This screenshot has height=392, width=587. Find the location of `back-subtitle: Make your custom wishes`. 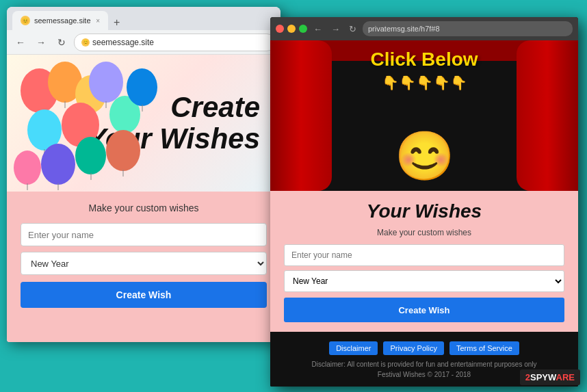

back-subtitle: Make your custom wishes is located at coordinates (424, 233).